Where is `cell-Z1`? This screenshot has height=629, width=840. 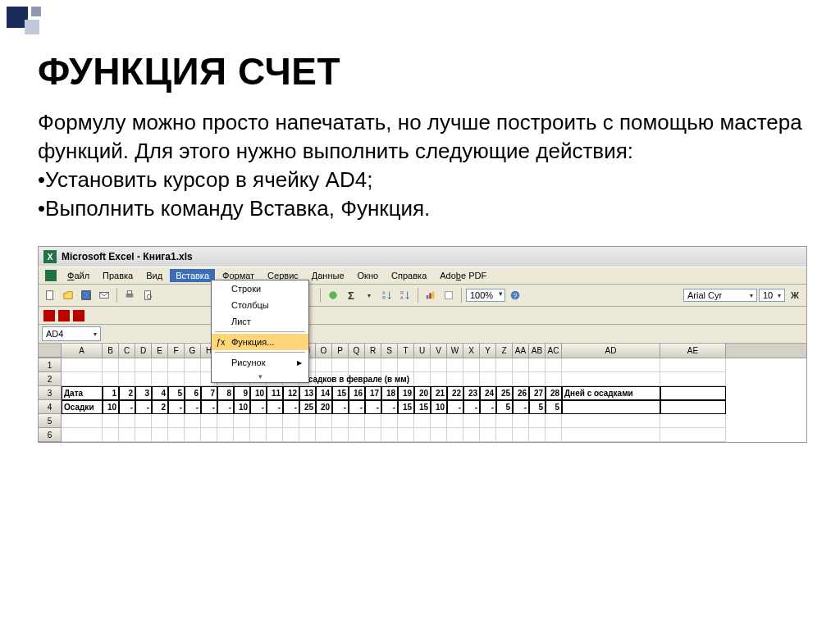
cell-Z1 is located at coordinates (504, 366).